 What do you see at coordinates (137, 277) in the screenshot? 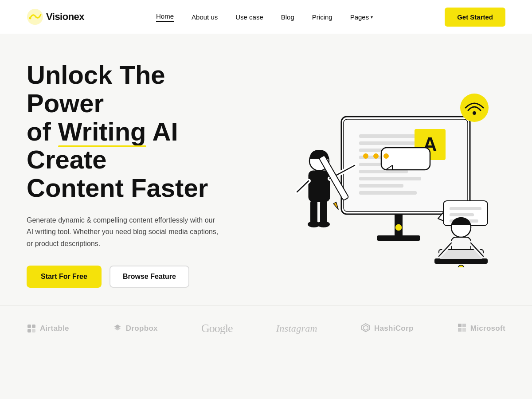
I see `hero-buttons: Start For Free Browse Feature` at bounding box center [137, 277].